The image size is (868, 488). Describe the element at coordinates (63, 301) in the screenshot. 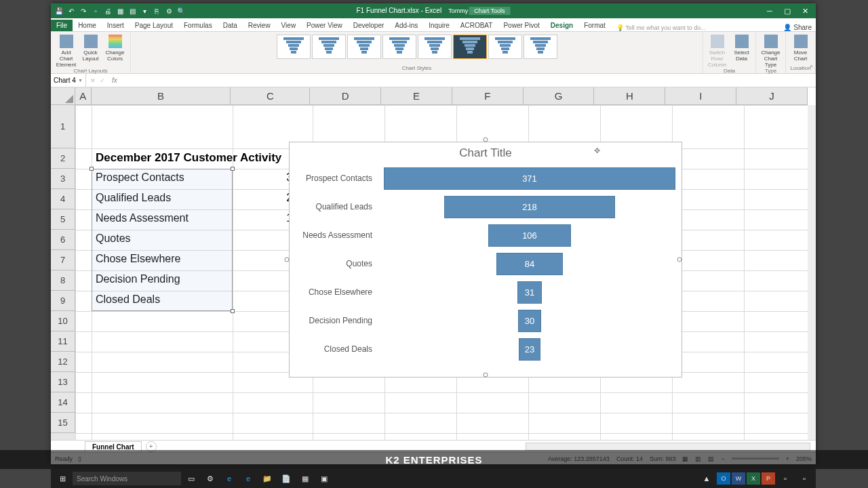

I see `row-header: 9` at that location.